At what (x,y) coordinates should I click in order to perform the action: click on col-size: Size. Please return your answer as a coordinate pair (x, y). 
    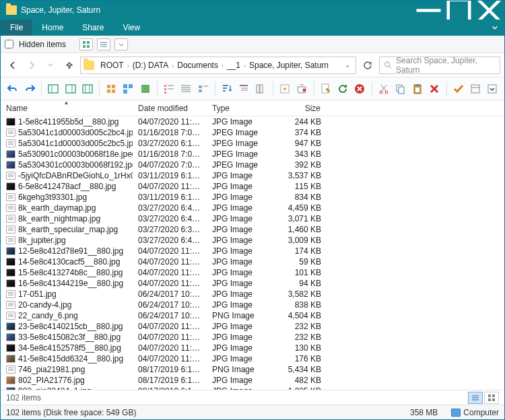
    Looking at the image, I should click on (297, 108).